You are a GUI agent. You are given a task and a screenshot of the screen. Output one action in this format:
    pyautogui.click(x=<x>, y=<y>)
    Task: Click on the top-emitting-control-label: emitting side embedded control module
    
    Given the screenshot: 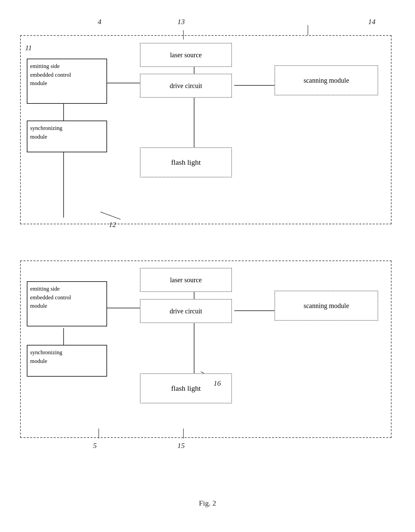 What is the action you would take?
    pyautogui.click(x=51, y=75)
    